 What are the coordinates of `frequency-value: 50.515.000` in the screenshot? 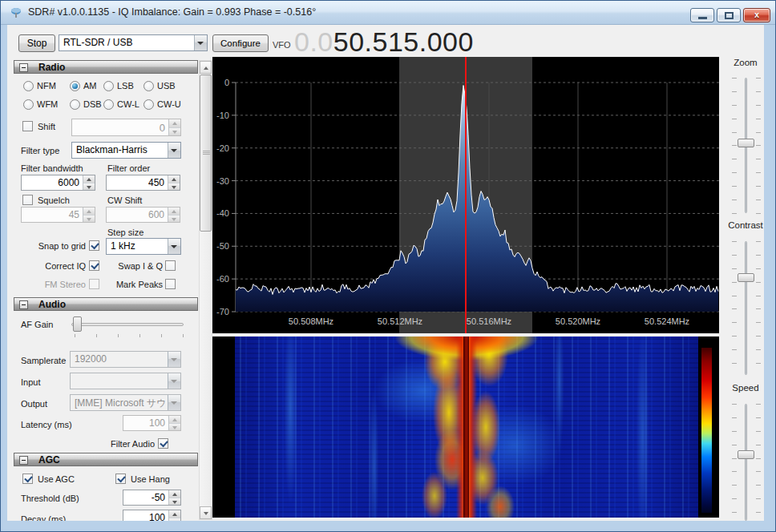 It's located at (404, 42).